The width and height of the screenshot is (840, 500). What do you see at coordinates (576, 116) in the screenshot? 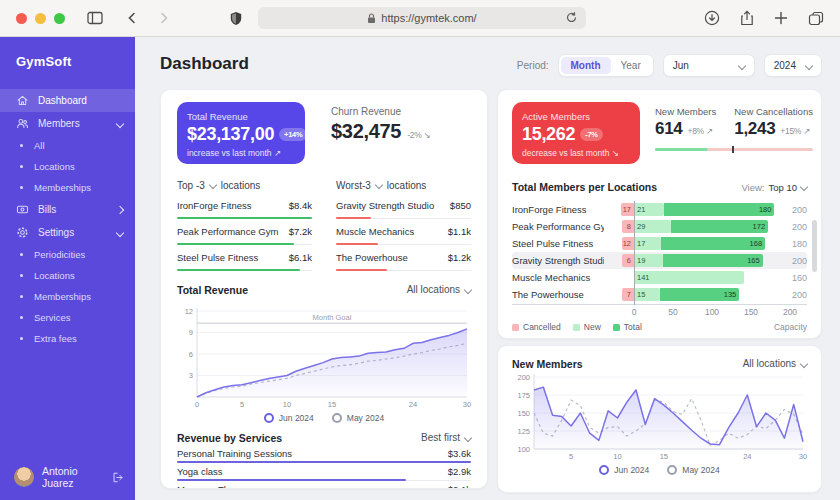
I see `active-members-label: Active Members` at bounding box center [576, 116].